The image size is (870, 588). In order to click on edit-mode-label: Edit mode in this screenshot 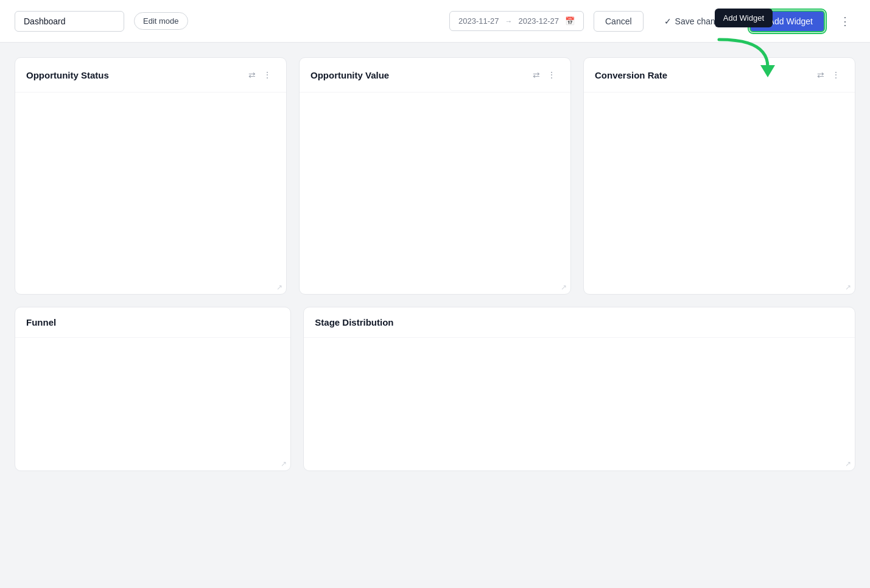, I will do `click(161, 21)`.